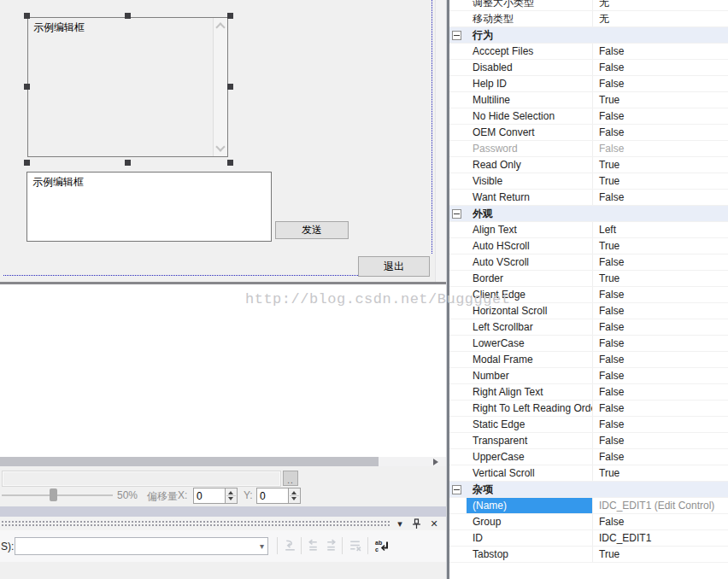 The image size is (728, 579). What do you see at coordinates (224, 512) in the screenshot?
I see `pane-splitter` at bounding box center [224, 512].